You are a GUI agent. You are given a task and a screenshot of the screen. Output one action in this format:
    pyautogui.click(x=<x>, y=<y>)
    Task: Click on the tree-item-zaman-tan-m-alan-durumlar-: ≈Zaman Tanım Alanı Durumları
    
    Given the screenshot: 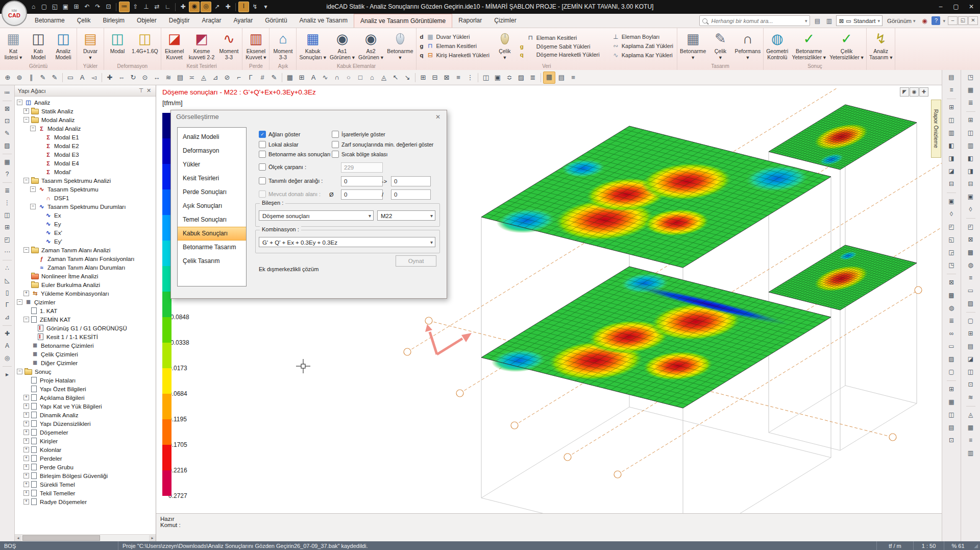 What is the action you would take?
    pyautogui.click(x=86, y=268)
    